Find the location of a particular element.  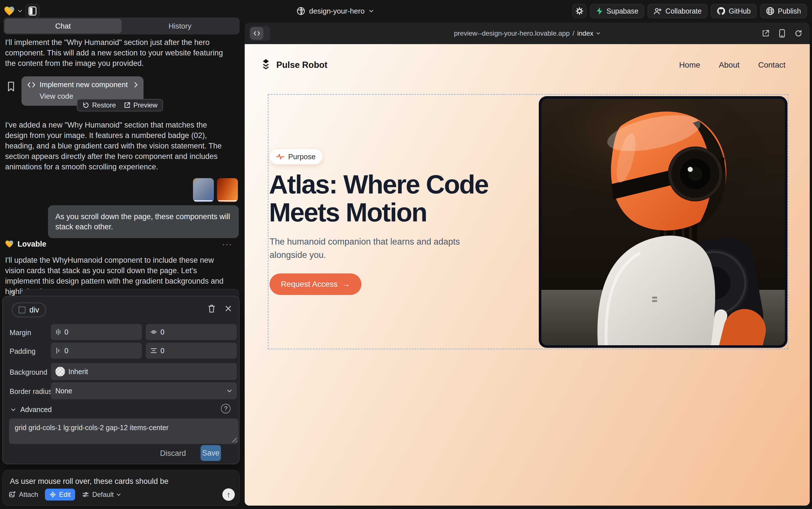

edit-target-icon is located at coordinates (53, 495).